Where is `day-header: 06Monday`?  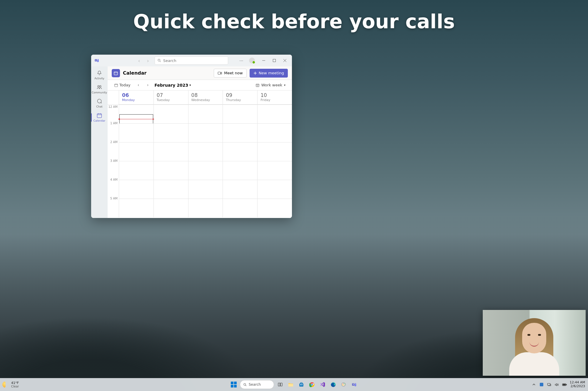
day-header: 06Monday is located at coordinates (136, 98).